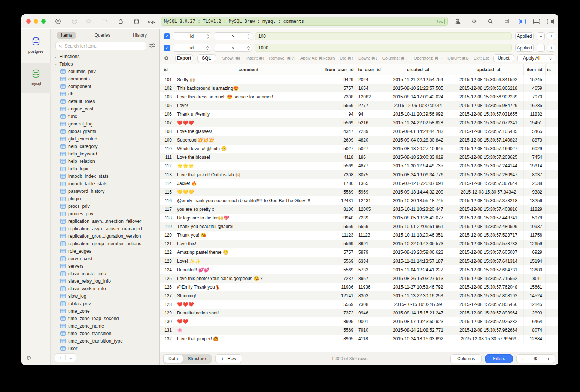  What do you see at coordinates (207, 58) in the screenshot?
I see `sql-button: SQL` at bounding box center [207, 58].